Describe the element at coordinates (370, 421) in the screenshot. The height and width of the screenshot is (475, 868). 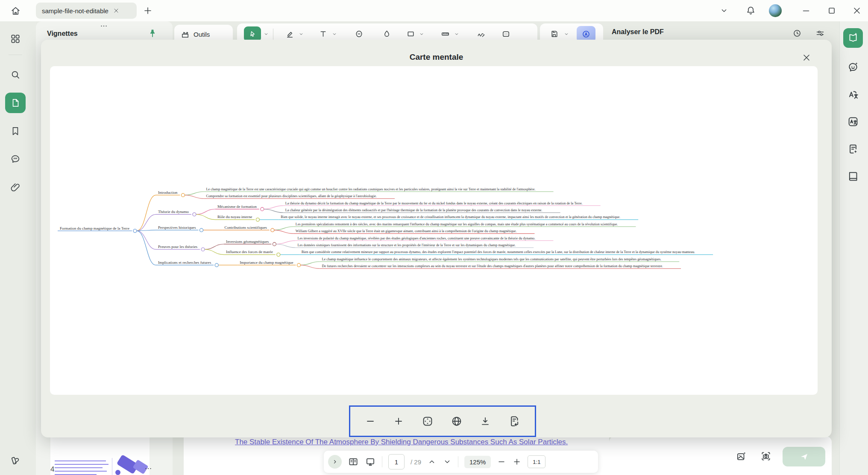
I see `zoom-out-icon` at that location.